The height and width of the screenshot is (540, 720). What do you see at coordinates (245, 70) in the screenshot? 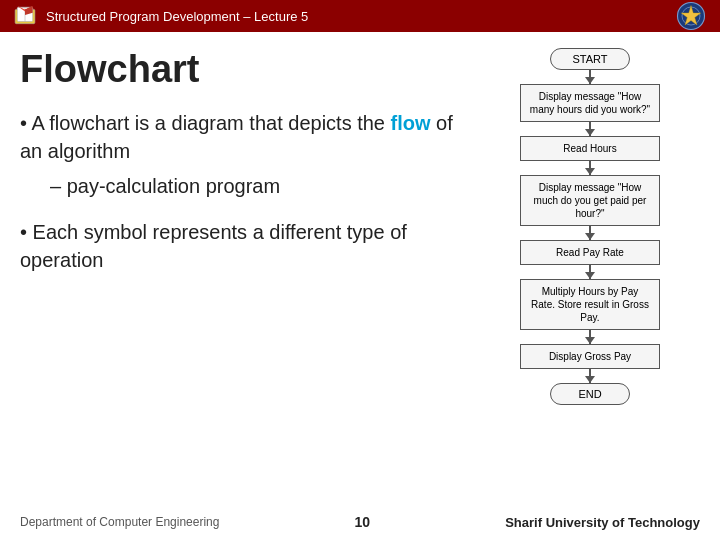
I see `page-title: Flowchart` at bounding box center [245, 70].